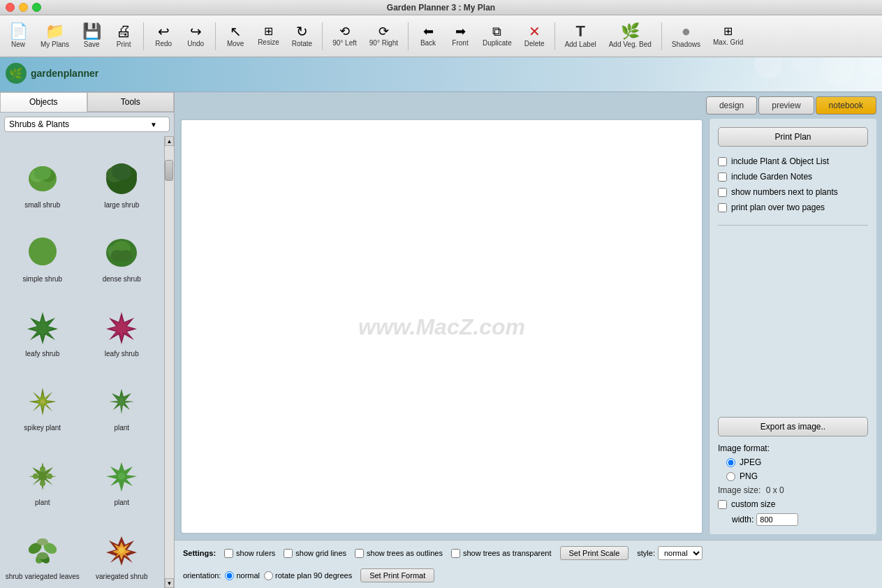  I want to click on rotate-right-button: ⟳ 90° Right, so click(384, 36).